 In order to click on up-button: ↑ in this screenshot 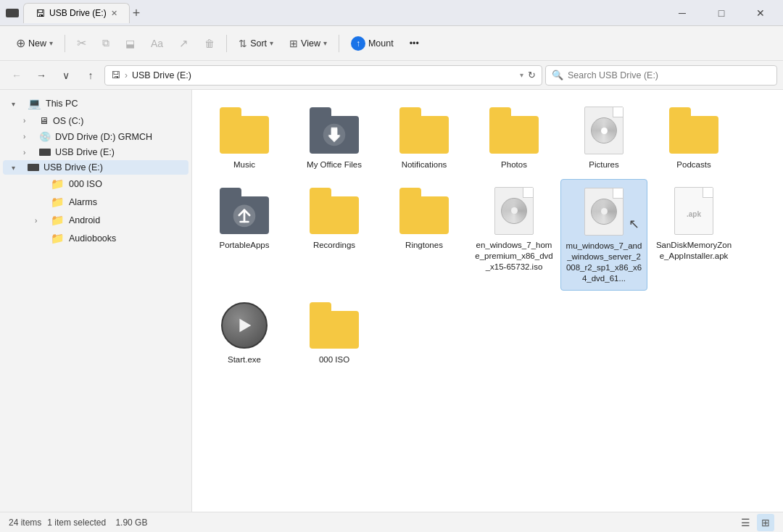, I will do `click(91, 75)`.